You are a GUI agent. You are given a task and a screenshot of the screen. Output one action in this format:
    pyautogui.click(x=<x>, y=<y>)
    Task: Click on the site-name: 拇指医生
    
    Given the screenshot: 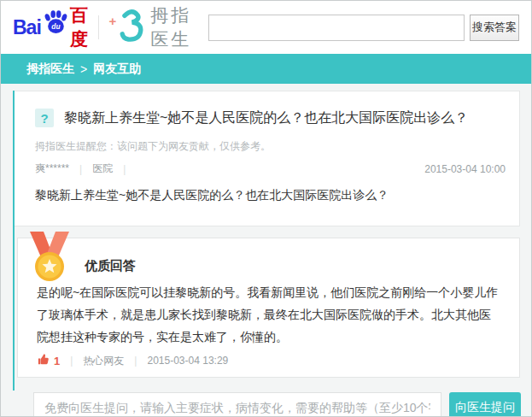 What is the action you would take?
    pyautogui.click(x=179, y=27)
    